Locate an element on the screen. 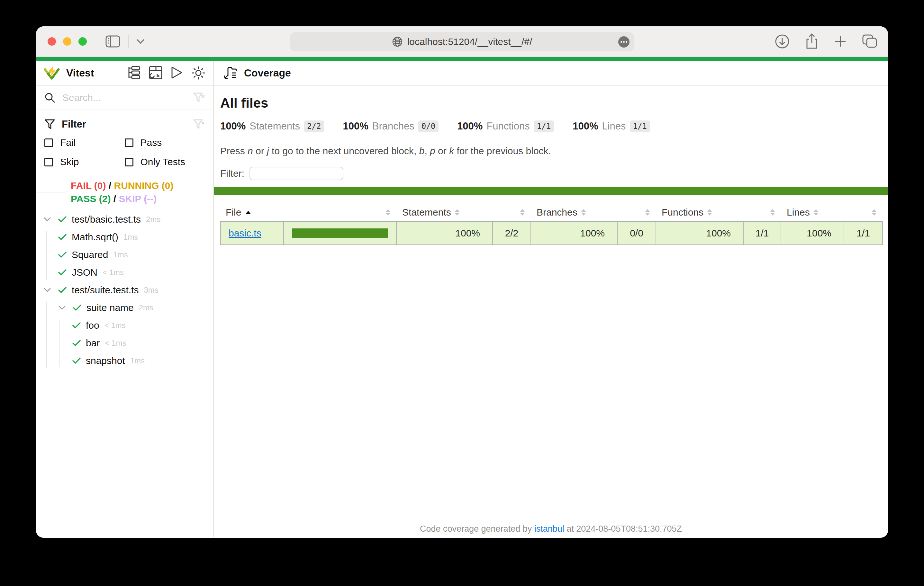  lines-pct-cell: 100% is located at coordinates (813, 233).